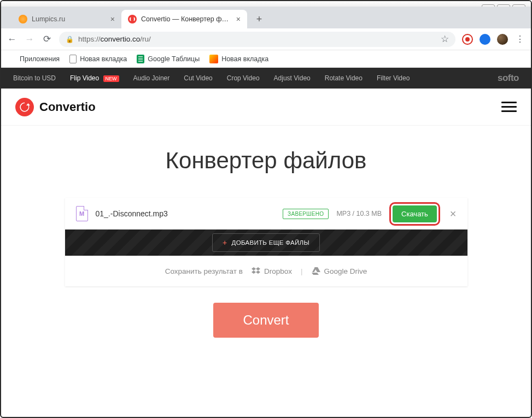  Describe the element at coordinates (271, 243) in the screenshot. I see `add-more-label: ДОБАВИТЬ ЕЩЕ ФАЙЛЫ` at that location.